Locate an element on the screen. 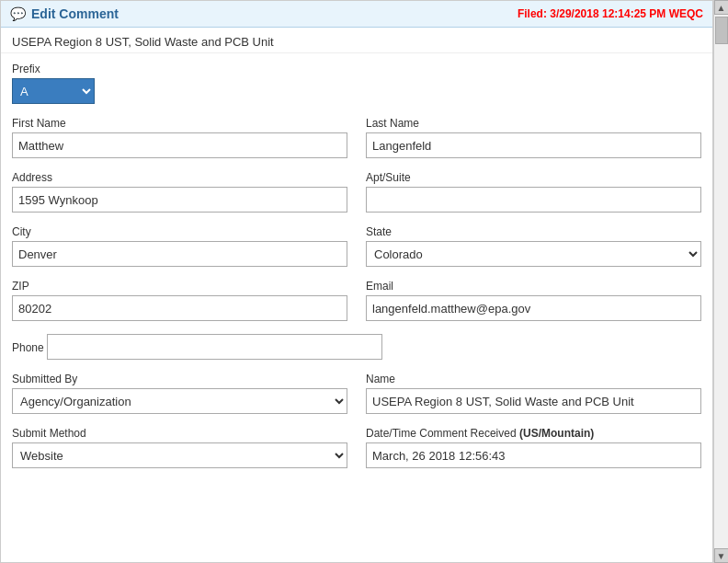  first-name-label: First Name is located at coordinates (180, 123).